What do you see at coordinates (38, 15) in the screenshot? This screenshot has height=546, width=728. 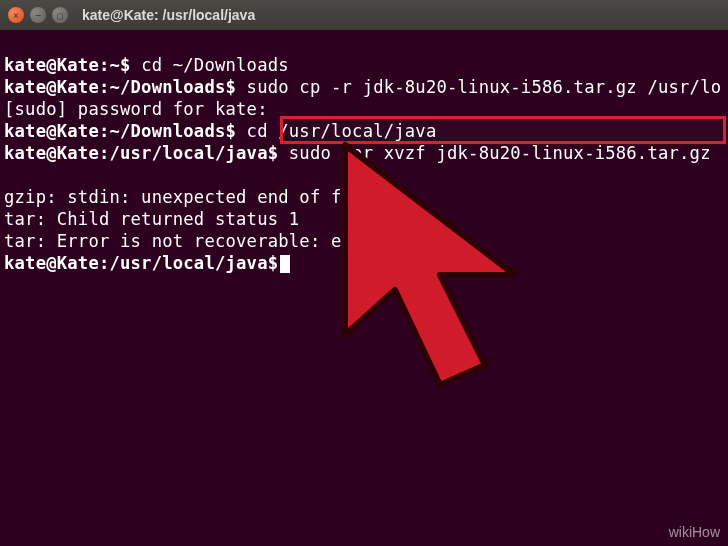 I see `minimize-icon: −` at bounding box center [38, 15].